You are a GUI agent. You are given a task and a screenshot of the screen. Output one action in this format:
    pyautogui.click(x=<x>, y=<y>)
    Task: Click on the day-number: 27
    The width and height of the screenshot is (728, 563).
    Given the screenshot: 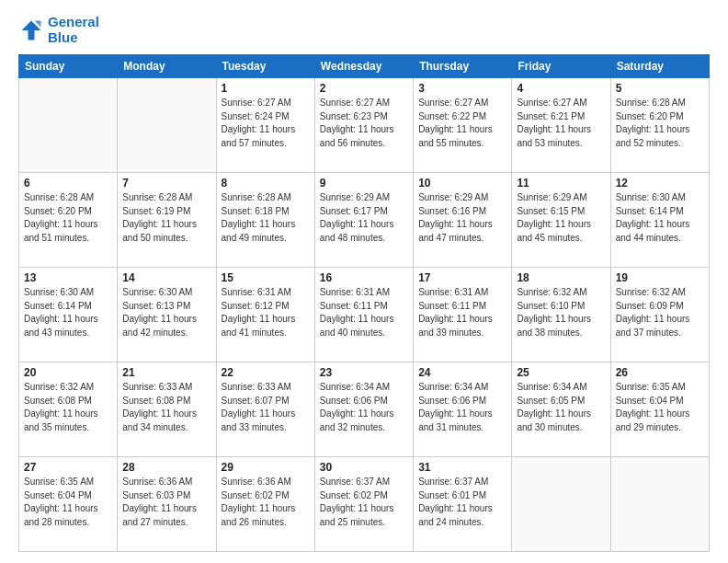 What is the action you would take?
    pyautogui.click(x=68, y=467)
    